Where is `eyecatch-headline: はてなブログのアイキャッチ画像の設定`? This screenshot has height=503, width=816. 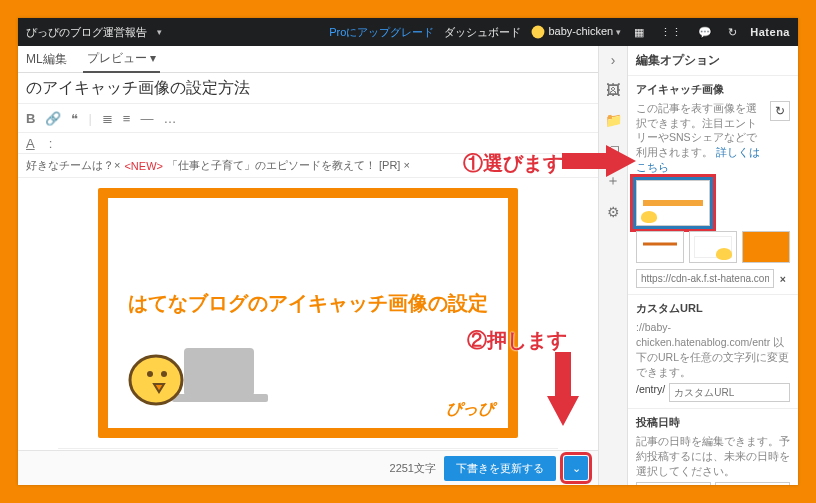 eyecatch-headline: はてなブログのアイキャッチ画像の設定 is located at coordinates (308, 304).